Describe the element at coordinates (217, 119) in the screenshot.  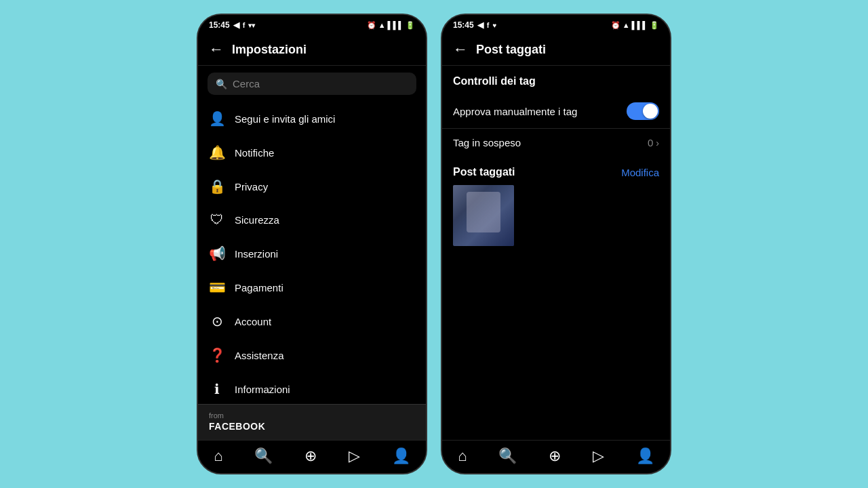
I see `person-add-icon: 👤` at that location.